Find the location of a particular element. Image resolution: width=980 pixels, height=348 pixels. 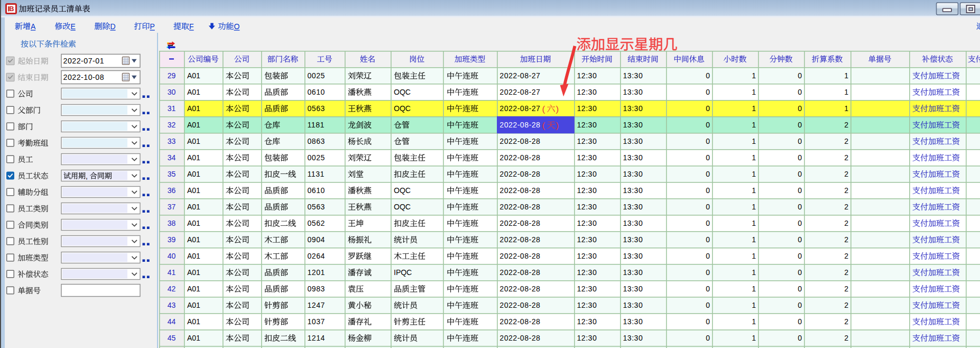

svg-text: 37 is located at coordinates (172, 207).